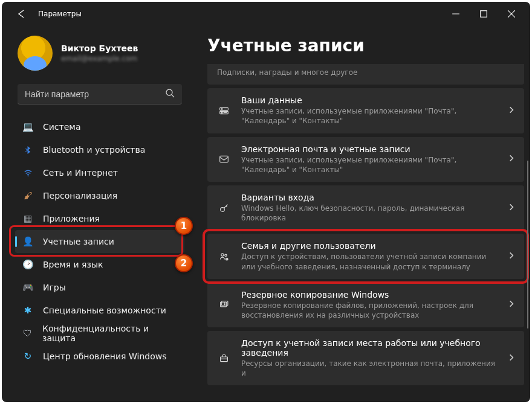 This screenshot has width=532, height=404. Describe the element at coordinates (366, 46) in the screenshot. I see `page-title: Учетные записи` at that location.